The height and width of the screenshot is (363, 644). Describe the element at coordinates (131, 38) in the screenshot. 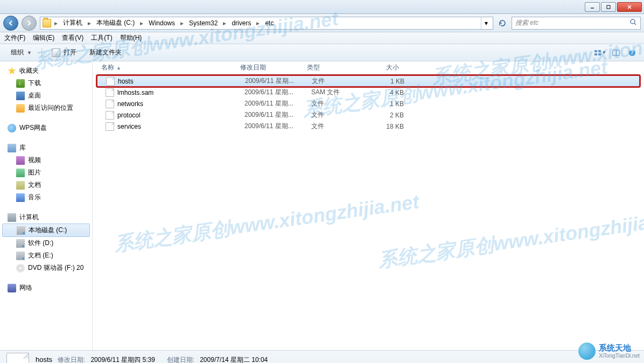

I see `menu-help: 帮助(H)` at that location.